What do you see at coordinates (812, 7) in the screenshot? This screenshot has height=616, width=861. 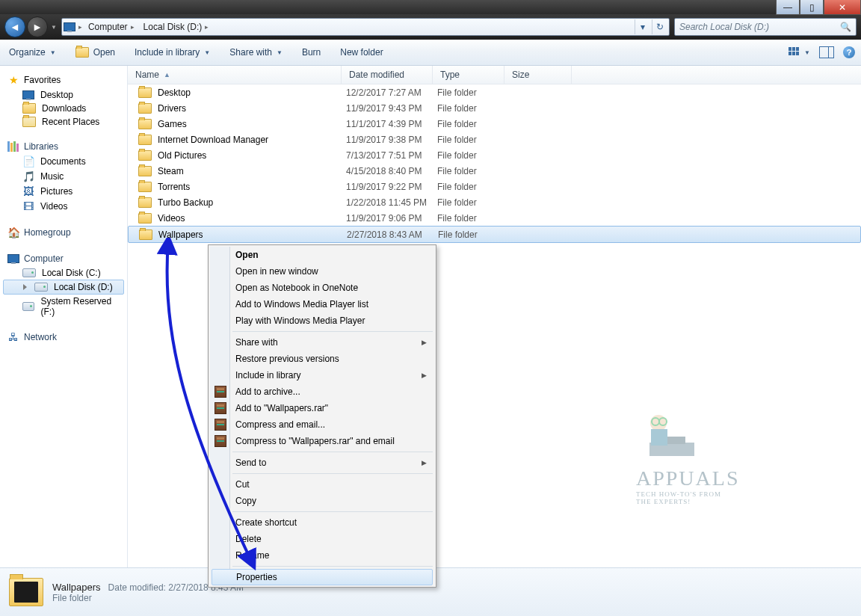 I see `maximize-button: ▯` at bounding box center [812, 7].